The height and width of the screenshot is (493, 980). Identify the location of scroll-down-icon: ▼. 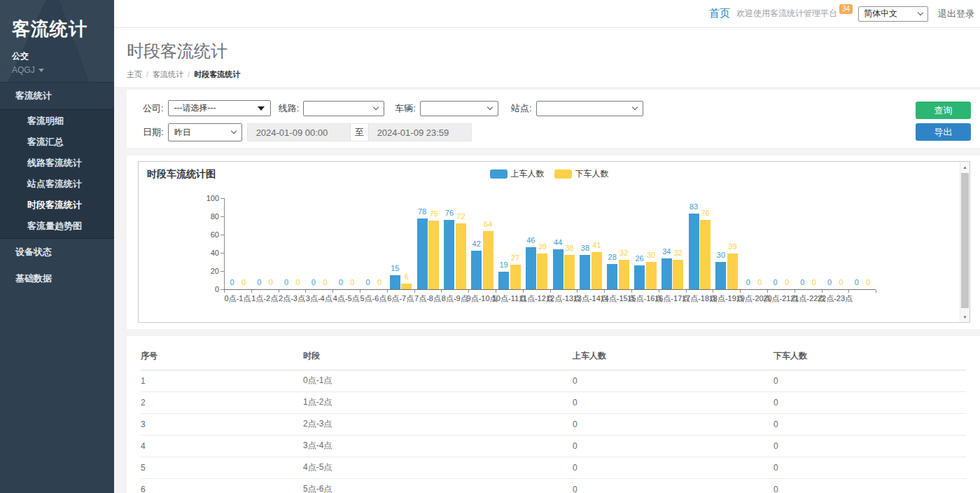
(965, 317).